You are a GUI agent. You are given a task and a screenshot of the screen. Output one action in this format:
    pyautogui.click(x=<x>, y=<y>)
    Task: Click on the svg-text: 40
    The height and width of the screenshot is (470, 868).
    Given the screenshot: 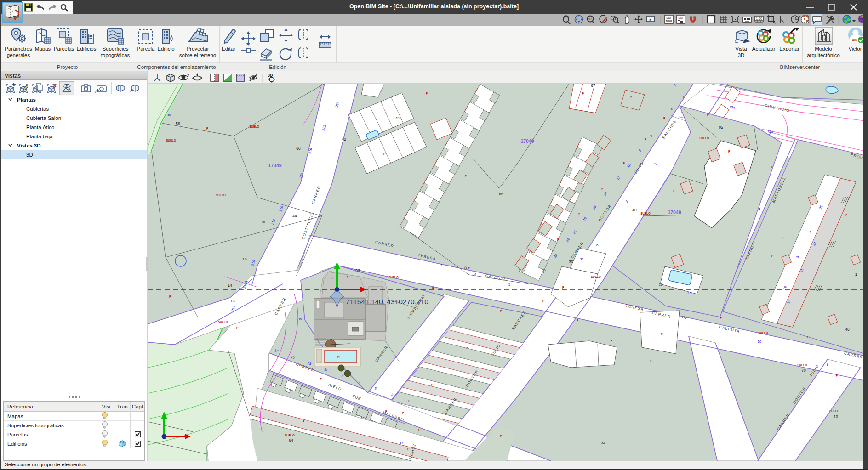 What is the action you would take?
    pyautogui.click(x=634, y=210)
    